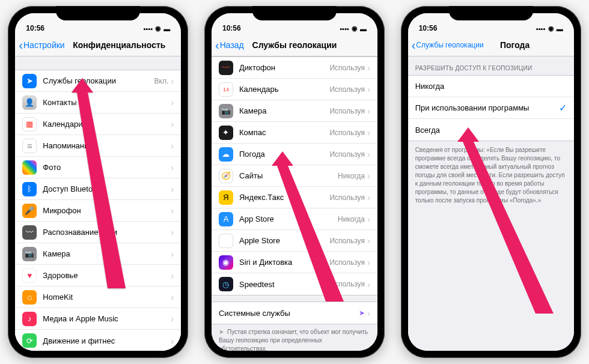 This screenshot has width=589, height=364. What do you see at coordinates (99, 80) in the screenshot?
I see `row-label: Службы геолокации` at bounding box center [99, 80].